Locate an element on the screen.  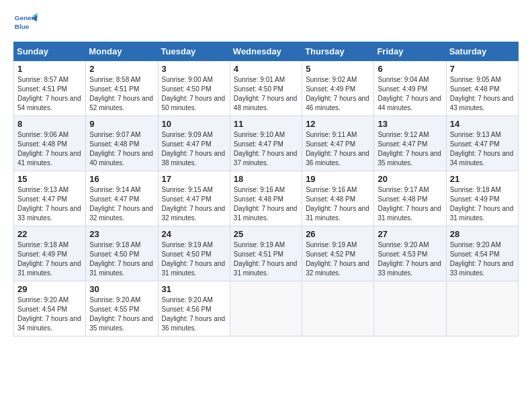
cell-info: Sunrise: 9:19 AMSunset: 4:51 PMDaylight:… is located at coordinates (266, 259).